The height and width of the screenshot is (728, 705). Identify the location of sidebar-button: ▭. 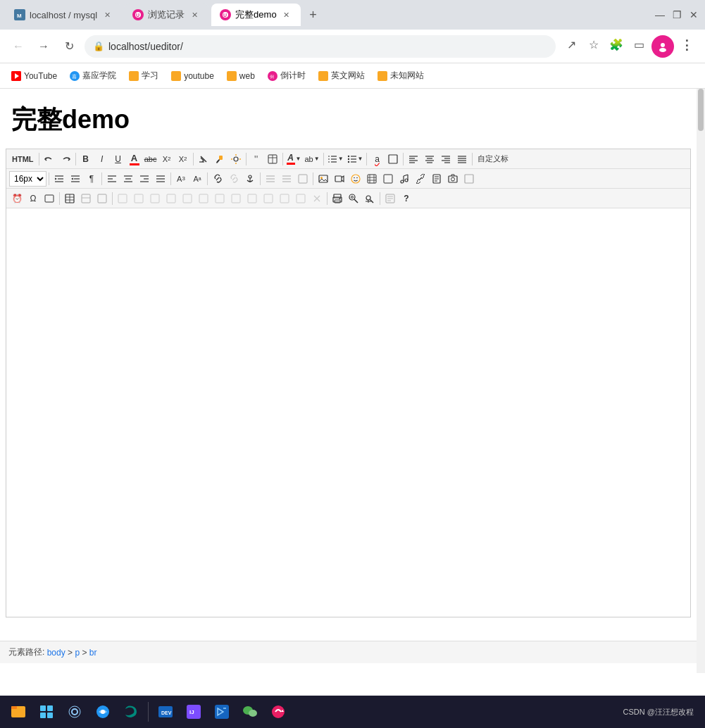
(639, 45).